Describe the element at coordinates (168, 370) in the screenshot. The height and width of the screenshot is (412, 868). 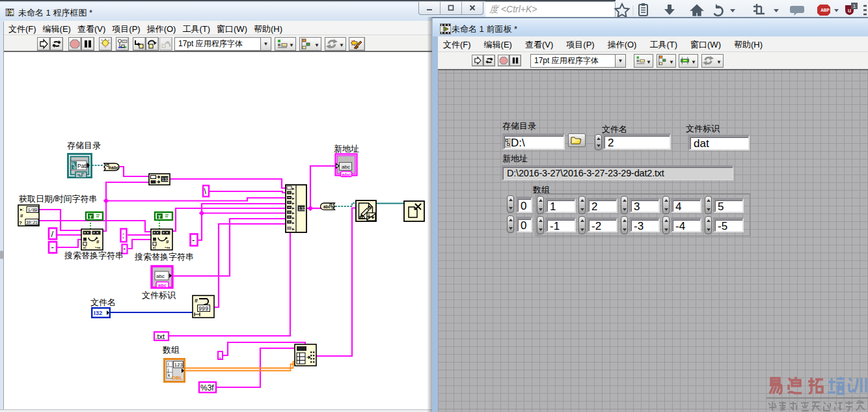
I see `svg-text: j` at that location.